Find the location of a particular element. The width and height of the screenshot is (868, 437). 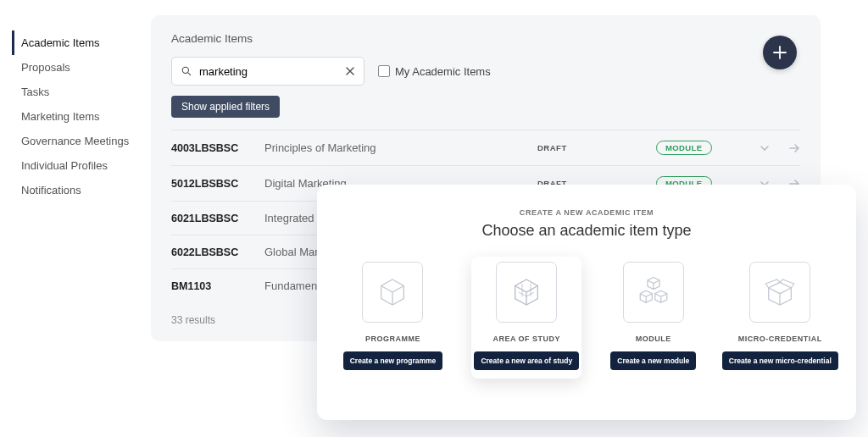

row-status: DRAFT is located at coordinates (597, 147).